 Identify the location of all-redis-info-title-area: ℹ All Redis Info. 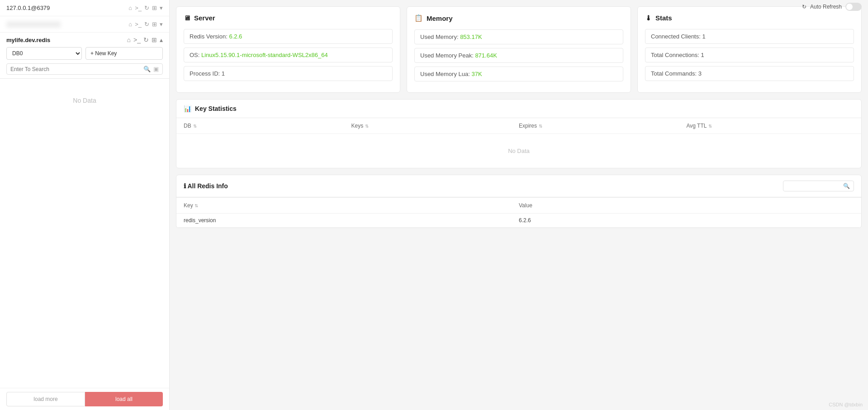
(206, 186).